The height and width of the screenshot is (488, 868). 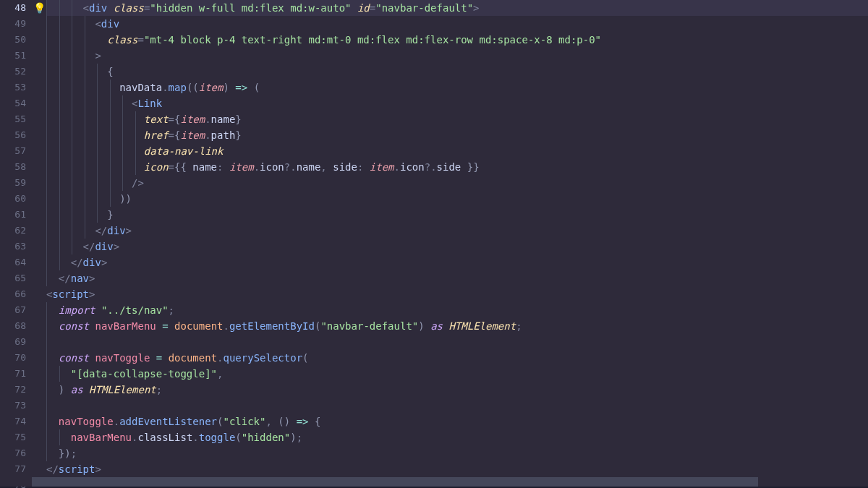 I want to click on line-number-gutter: 4849505152535455565758596061626364656667…, so click(x=16, y=239).